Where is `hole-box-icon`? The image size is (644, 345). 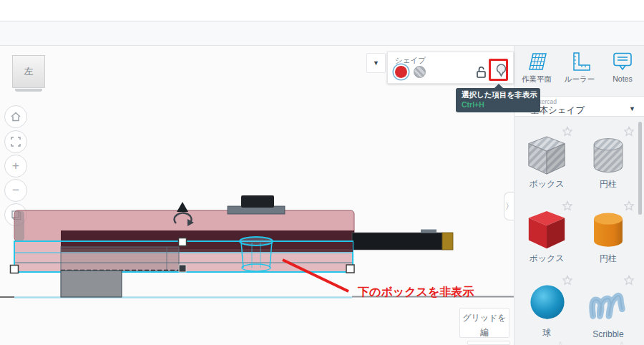 hole-box-icon is located at coordinates (547, 156).